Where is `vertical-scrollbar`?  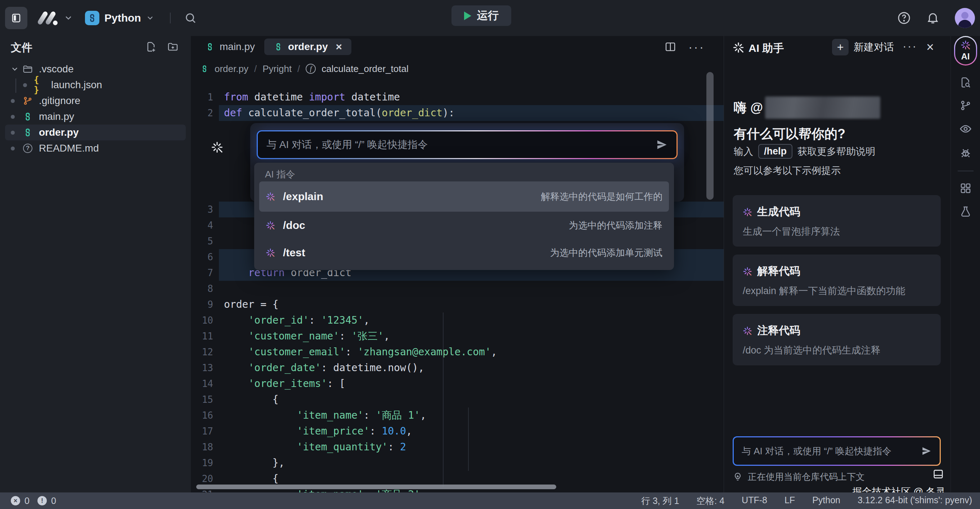
vertical-scrollbar is located at coordinates (710, 136).